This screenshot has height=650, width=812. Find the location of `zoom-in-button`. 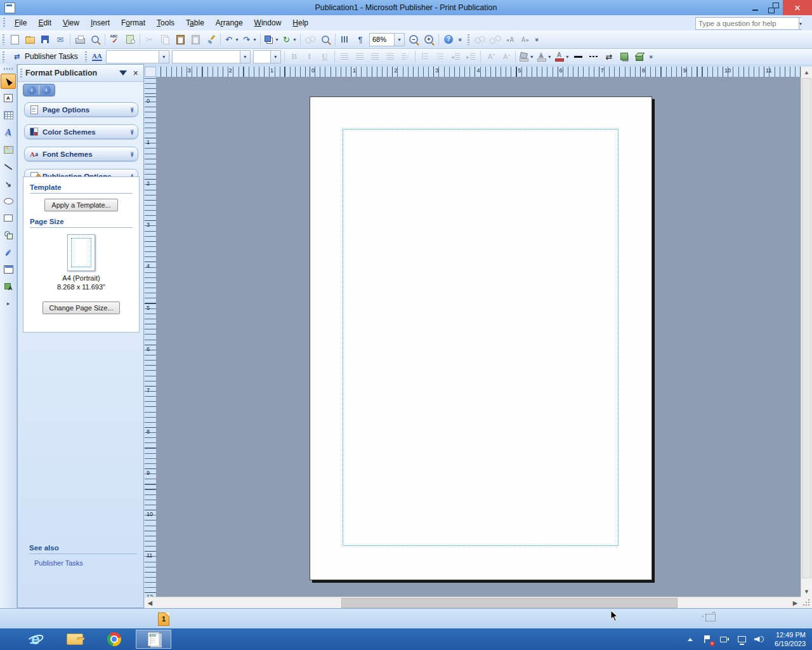

zoom-in-button is located at coordinates (429, 39).